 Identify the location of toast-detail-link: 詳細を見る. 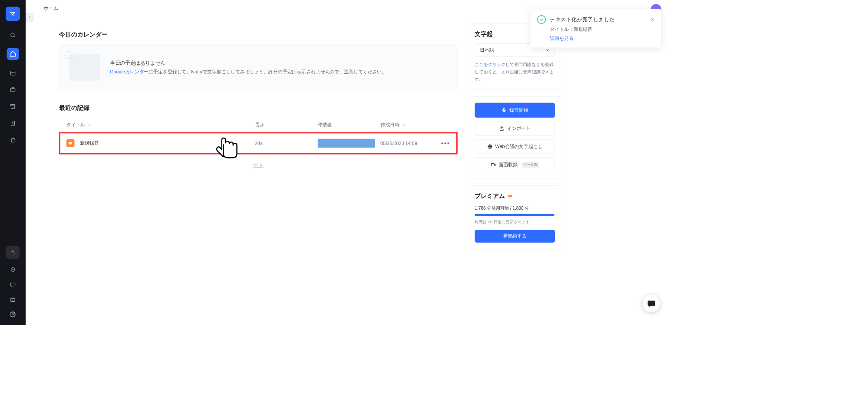
(602, 38).